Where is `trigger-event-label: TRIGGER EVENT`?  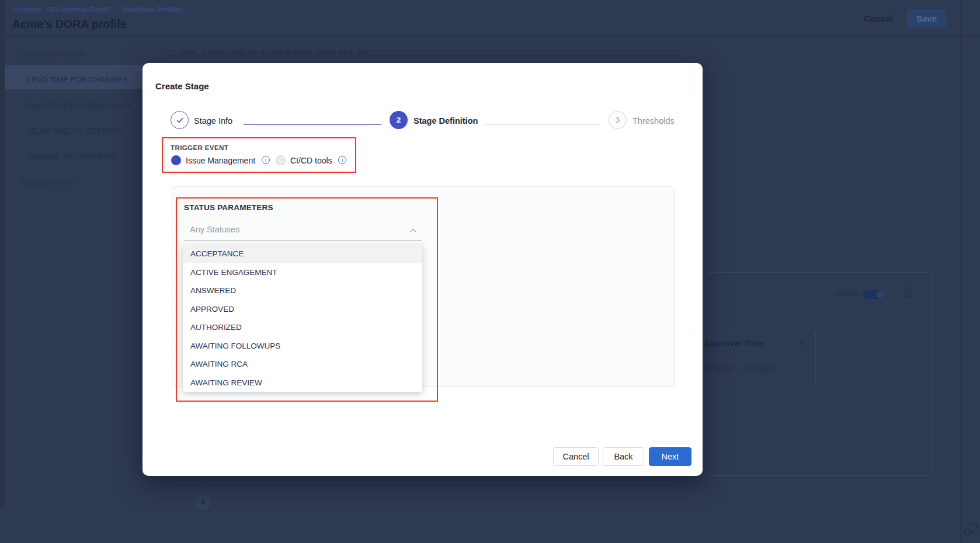
trigger-event-label: TRIGGER EVENT is located at coordinates (200, 148).